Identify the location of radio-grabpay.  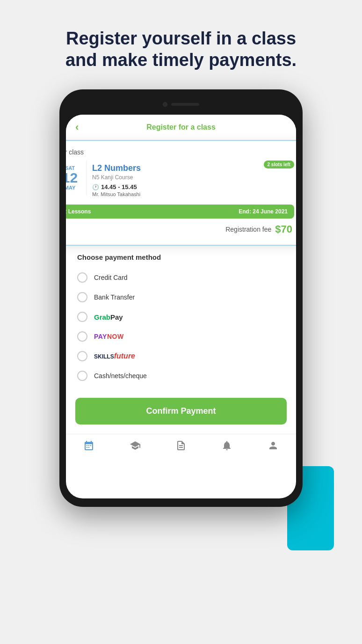
(82, 317).